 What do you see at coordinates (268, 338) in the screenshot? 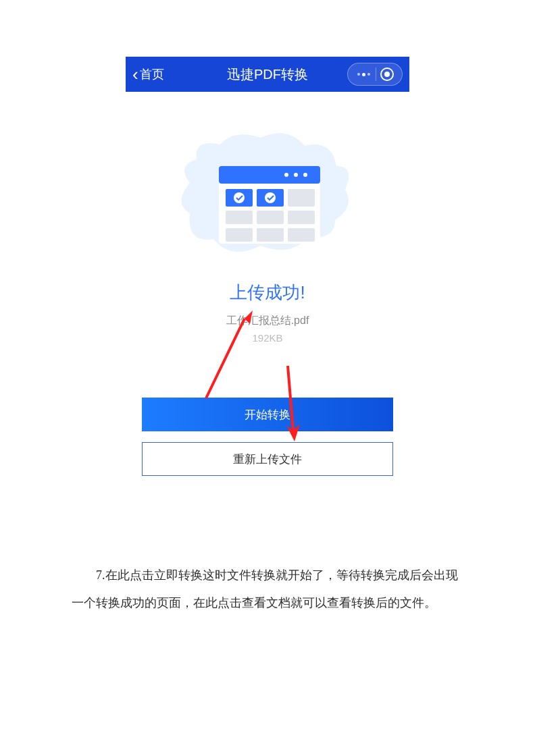
I see `file-size: 192KB` at bounding box center [268, 338].